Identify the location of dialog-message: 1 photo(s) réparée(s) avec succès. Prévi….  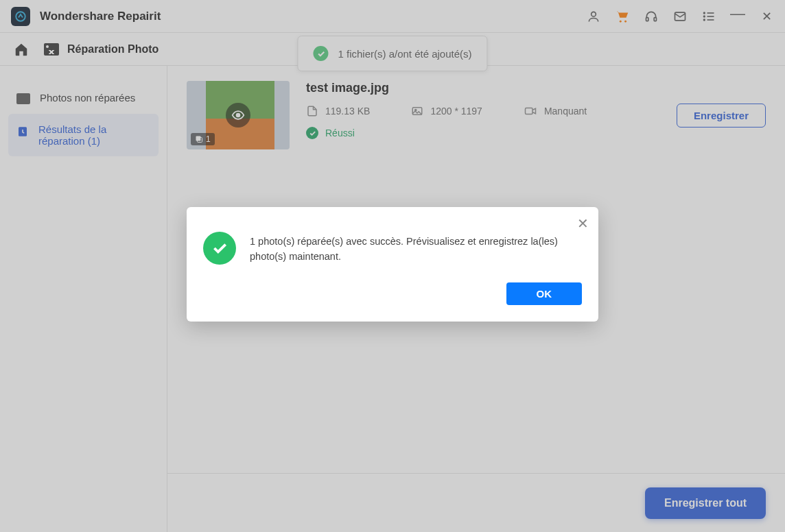
(416, 248).